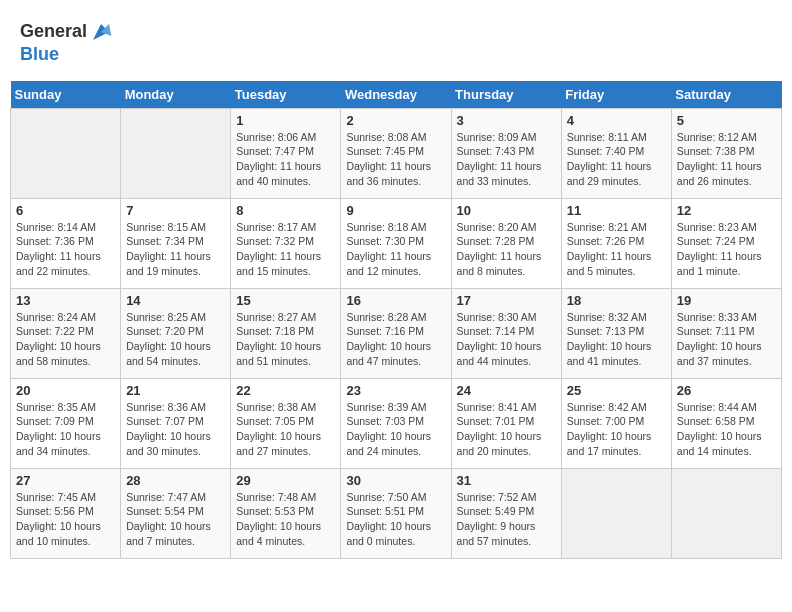  I want to click on day-number: 27, so click(66, 480).